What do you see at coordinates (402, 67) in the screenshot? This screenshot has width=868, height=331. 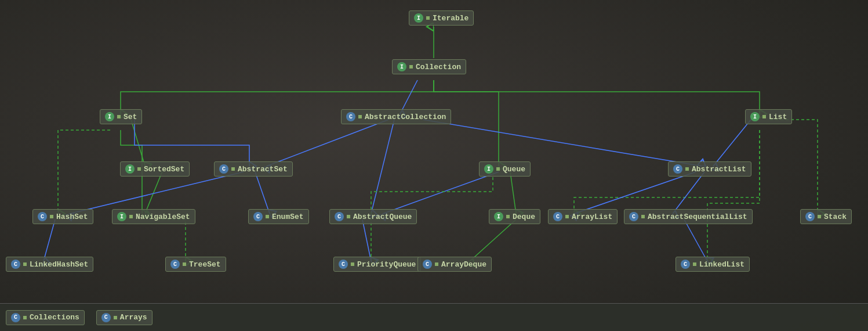 I see `icon-i-collection: I` at bounding box center [402, 67].